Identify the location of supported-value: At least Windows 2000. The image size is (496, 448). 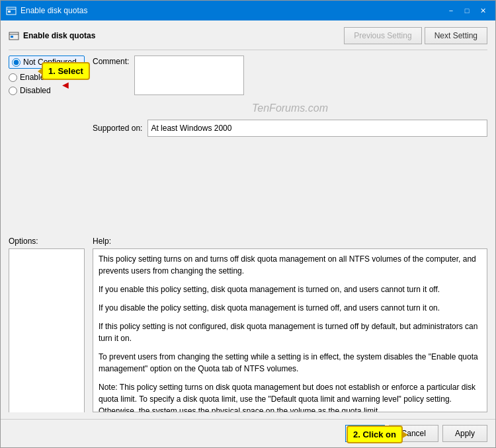
(317, 128).